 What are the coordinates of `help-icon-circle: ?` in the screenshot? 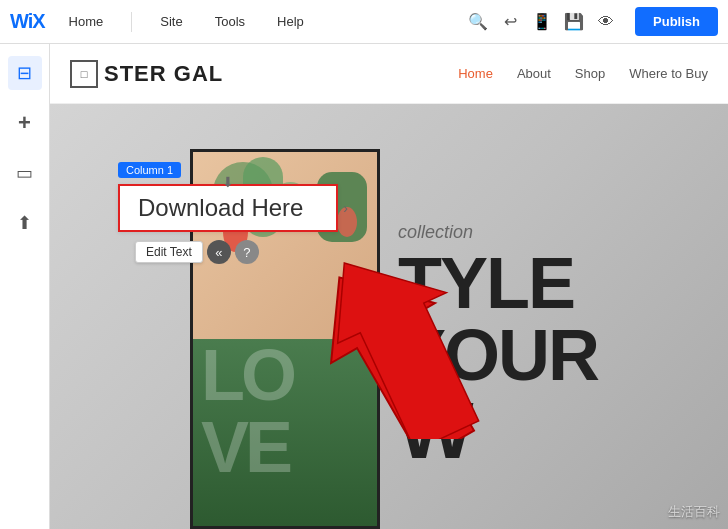 It's located at (247, 252).